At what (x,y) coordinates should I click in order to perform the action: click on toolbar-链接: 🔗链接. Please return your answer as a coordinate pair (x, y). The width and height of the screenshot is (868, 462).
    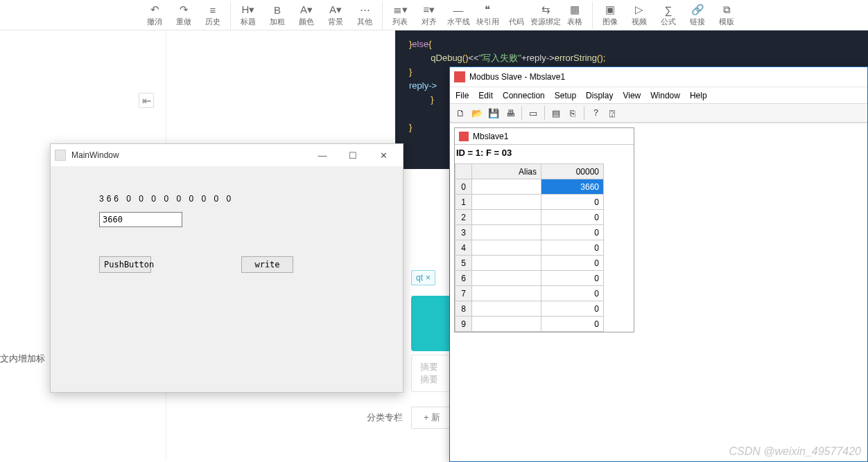
    Looking at the image, I should click on (697, 15).